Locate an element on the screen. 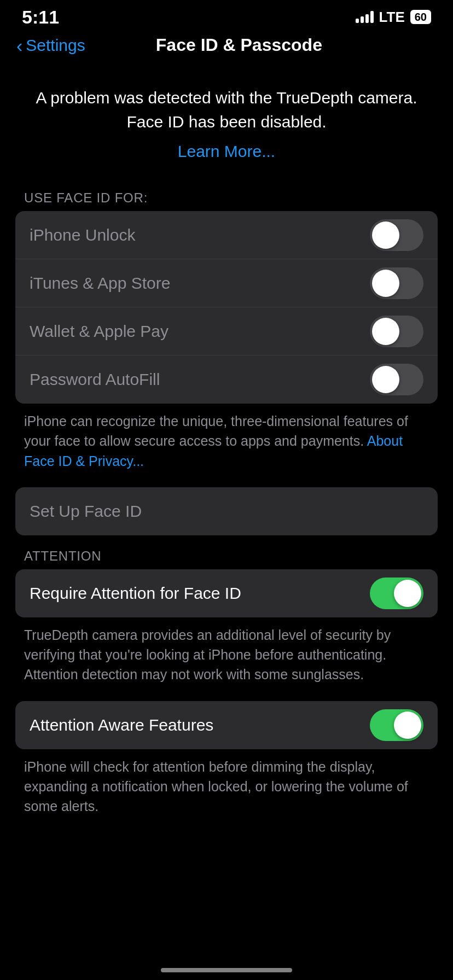 The height and width of the screenshot is (980, 453). iphone-unlock-row: iPhone Unlock is located at coordinates (226, 235).